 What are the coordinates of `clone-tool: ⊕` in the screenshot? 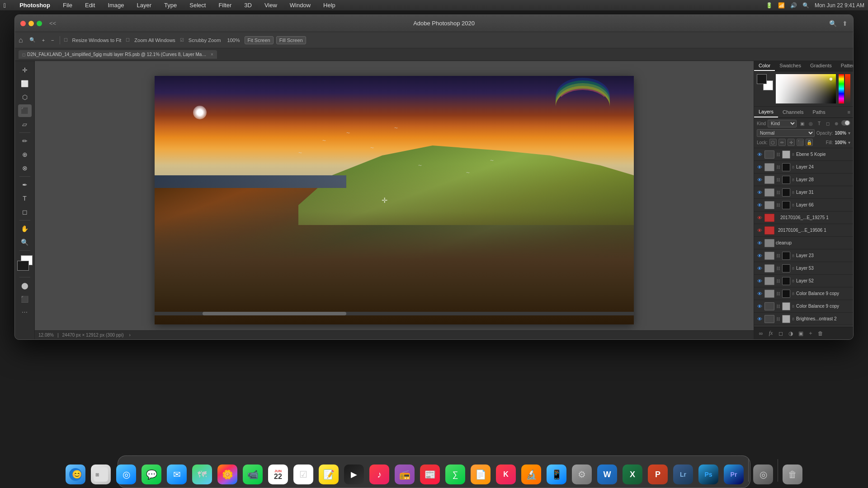 It's located at (25, 155).